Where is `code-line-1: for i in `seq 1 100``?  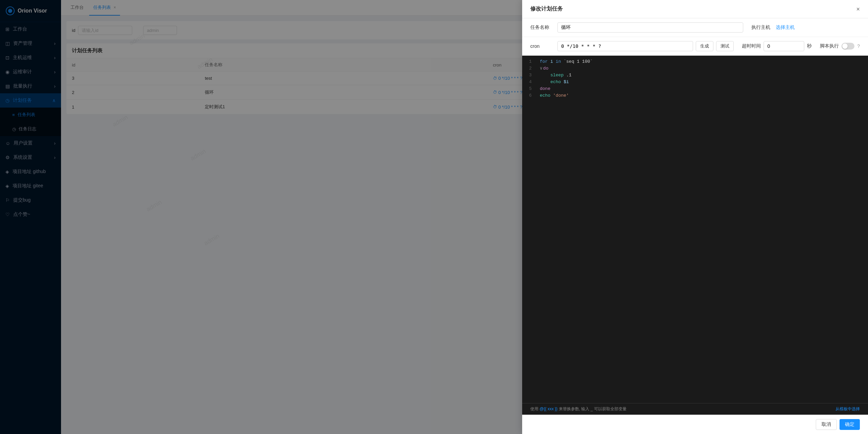 code-line-1: for i in `seq 1 100` is located at coordinates (702, 62).